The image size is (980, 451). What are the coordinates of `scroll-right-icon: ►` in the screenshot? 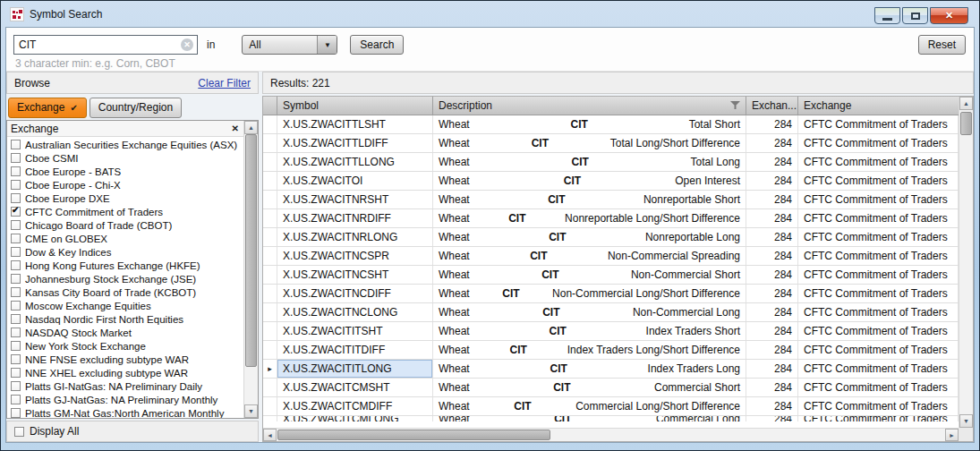 It's located at (952, 435).